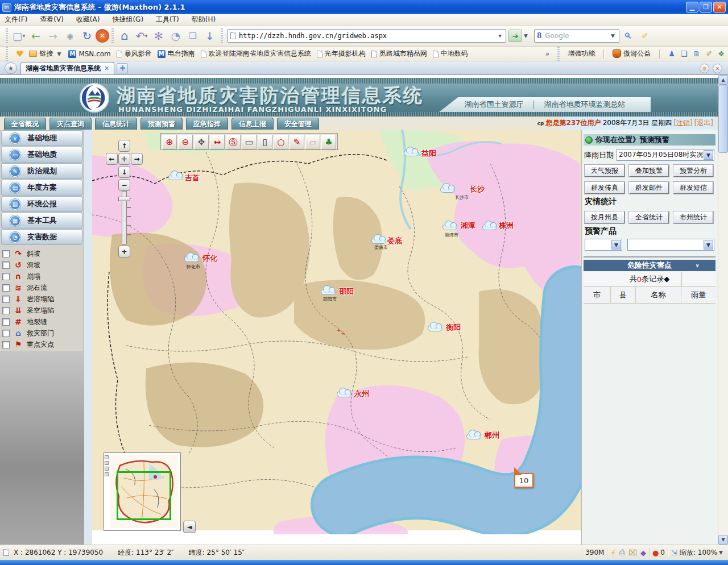 The image size is (728, 565). I want to click on address-bar: http://dzzh.hndh.gov.cn/gridweb.aspx ▼, so click(367, 36).